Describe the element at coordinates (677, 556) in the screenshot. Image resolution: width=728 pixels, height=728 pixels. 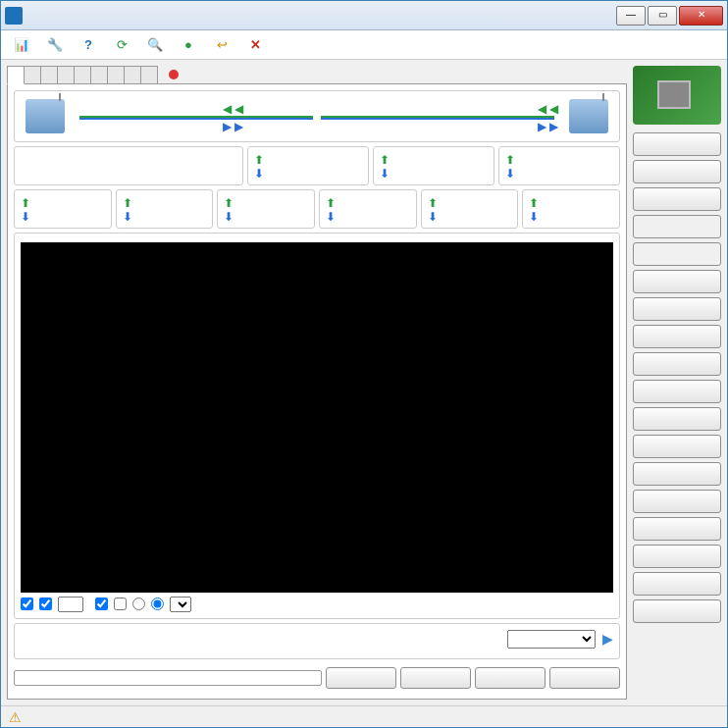
I see `interface-button` at that location.